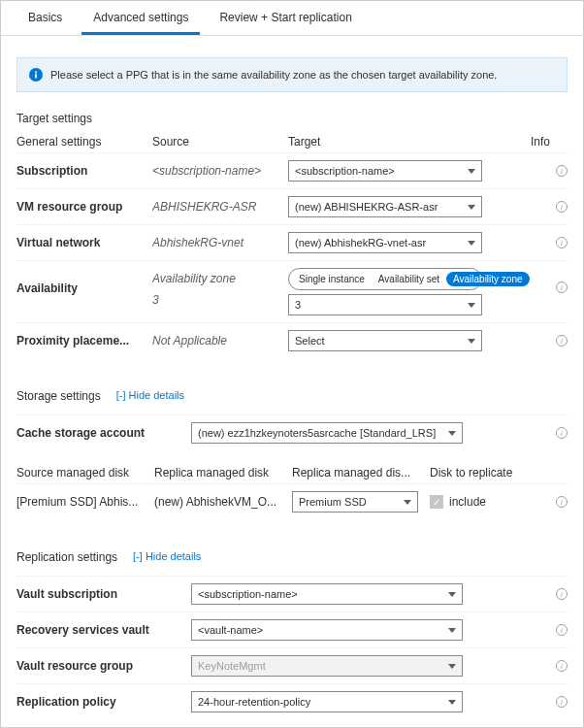 This screenshot has height=728, width=584. What do you see at coordinates (104, 630) in the screenshot?
I see `rsv-label: Recovery services vault` at bounding box center [104, 630].